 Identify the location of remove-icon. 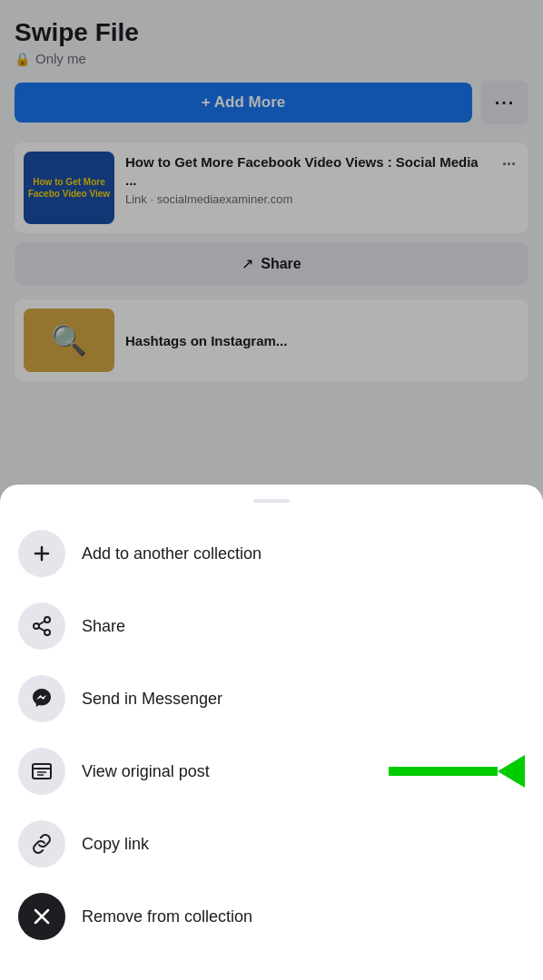
(42, 916).